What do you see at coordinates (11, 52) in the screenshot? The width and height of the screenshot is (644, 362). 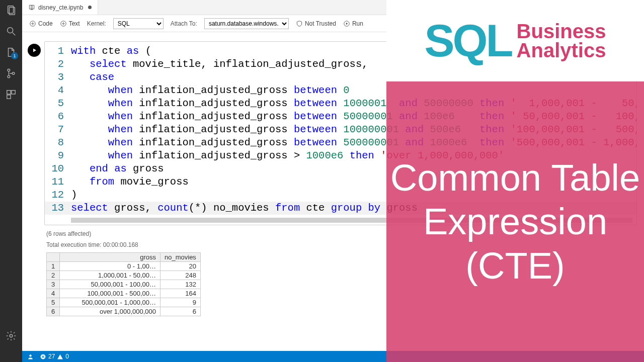 I see `file-icon: 1` at bounding box center [11, 52].